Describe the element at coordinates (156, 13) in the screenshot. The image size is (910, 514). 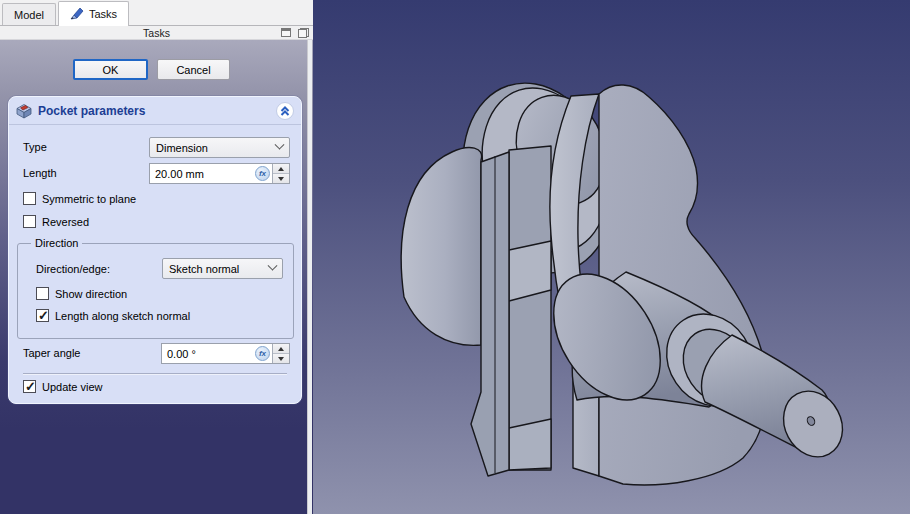
I see `panel-tabbar: Model Tasks` at that location.